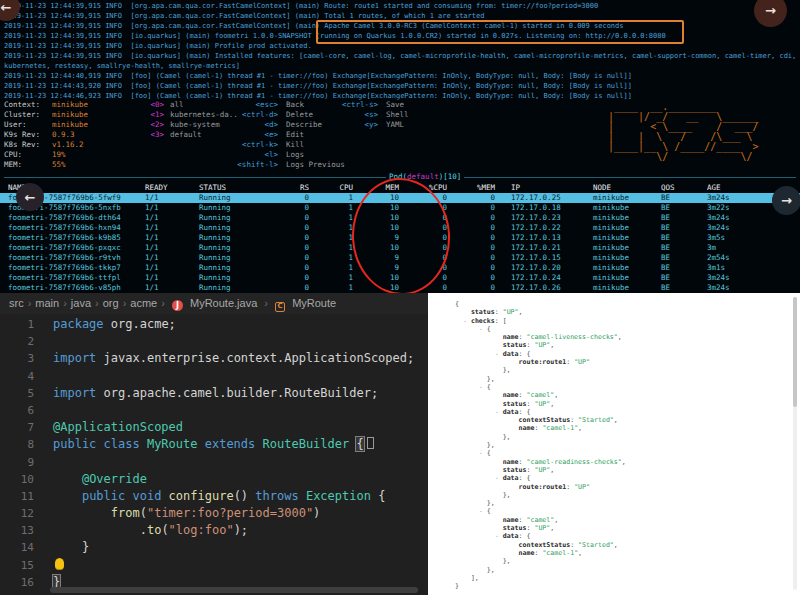 Image resolution: width=800 pixels, height=595 pixels. What do you see at coordinates (372, 125) in the screenshot?
I see `hotkey-row: <y>YAML` at bounding box center [372, 125].